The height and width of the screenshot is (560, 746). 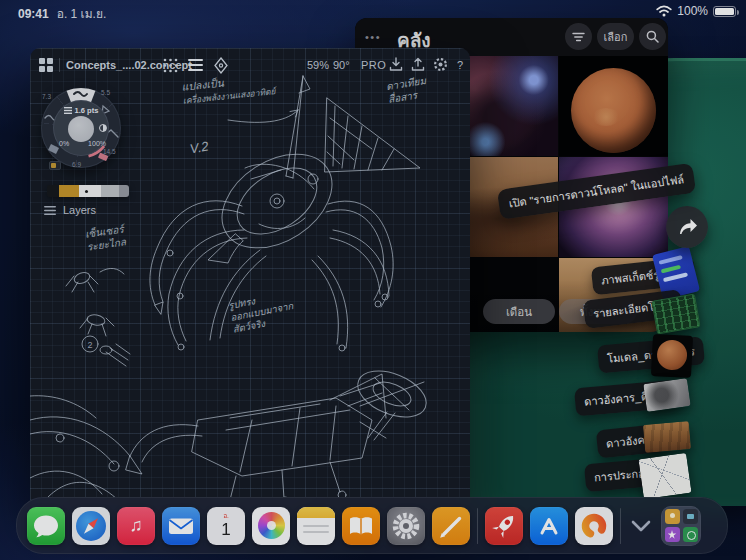 I want to click on stroke-lines-icon, so click(x=68, y=110).